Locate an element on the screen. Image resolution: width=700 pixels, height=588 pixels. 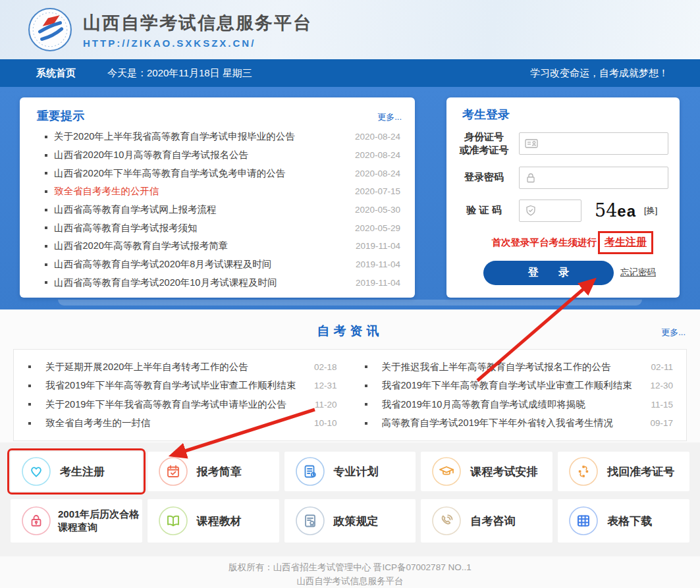
news-column-right: 关于推迟我省上半年高等教育自学考试报名工作的公告 02-11 我省2019年下半… is located at coordinates (519, 395).